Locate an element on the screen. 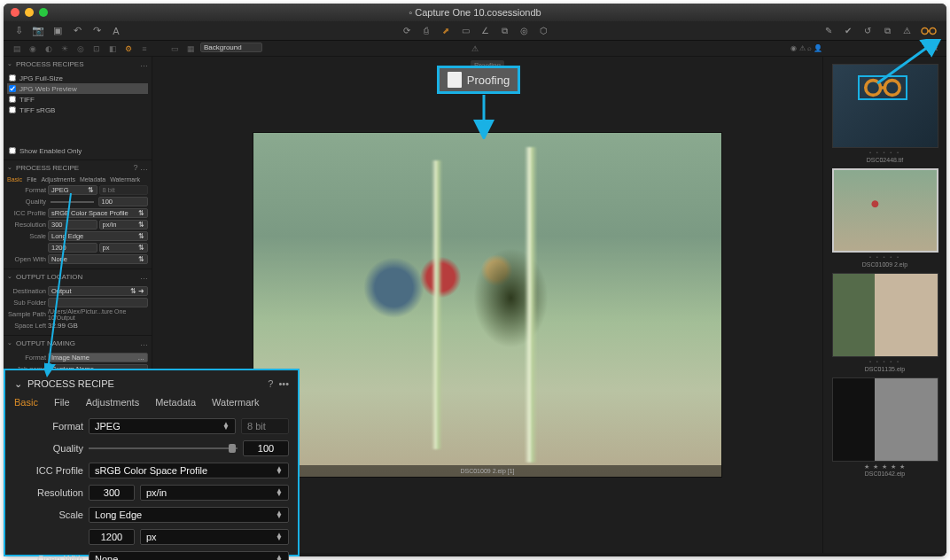 The height and width of the screenshot is (560, 950). reset-icon: ↺ is located at coordinates (868, 31).